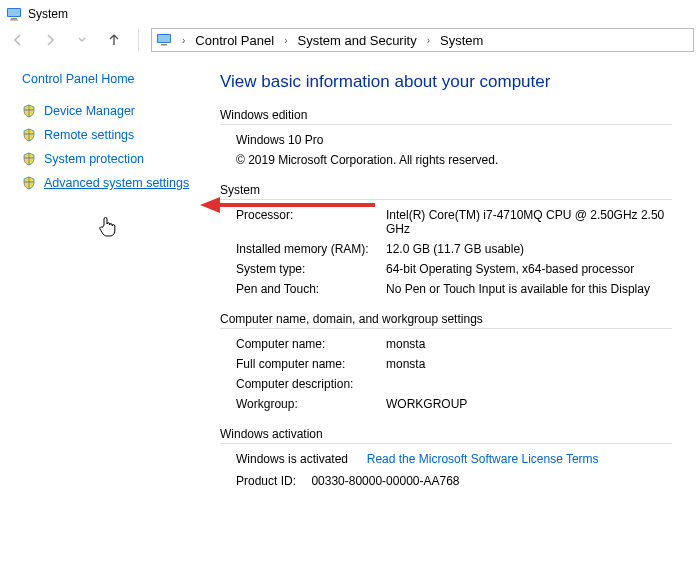 Image resolution: width=700 pixels, height=582 pixels. Describe the element at coordinates (454, 249) in the screenshot. I see `row-ram: Installed memory (RAM): 12.0 GB (11.7 GB…` at that location.